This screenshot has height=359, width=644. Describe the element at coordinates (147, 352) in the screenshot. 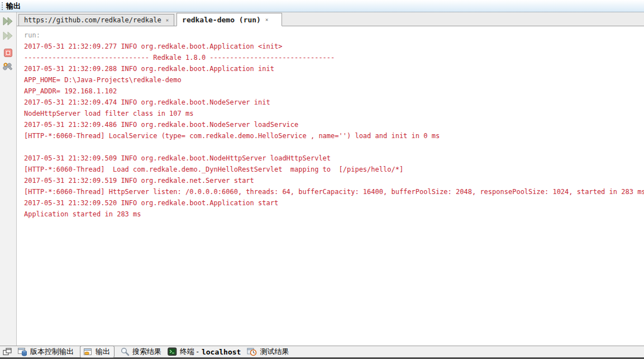

I see `search-results-label: 搜索结果` at that location.